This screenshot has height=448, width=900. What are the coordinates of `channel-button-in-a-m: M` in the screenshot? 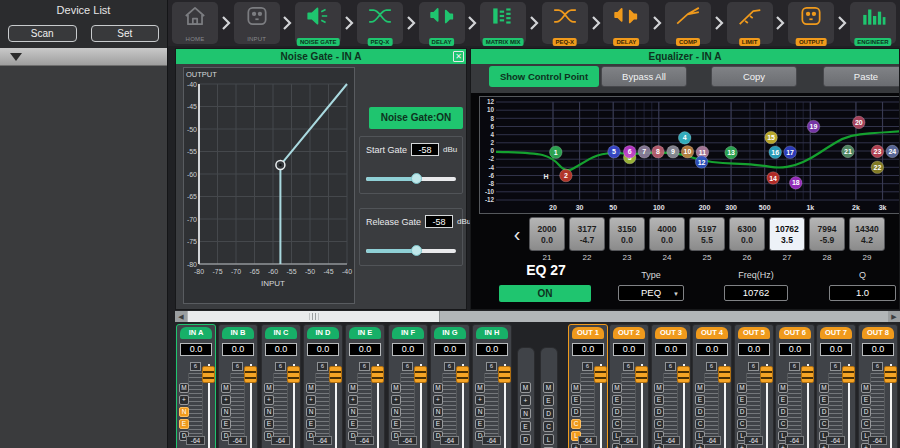 It's located at (184, 388).